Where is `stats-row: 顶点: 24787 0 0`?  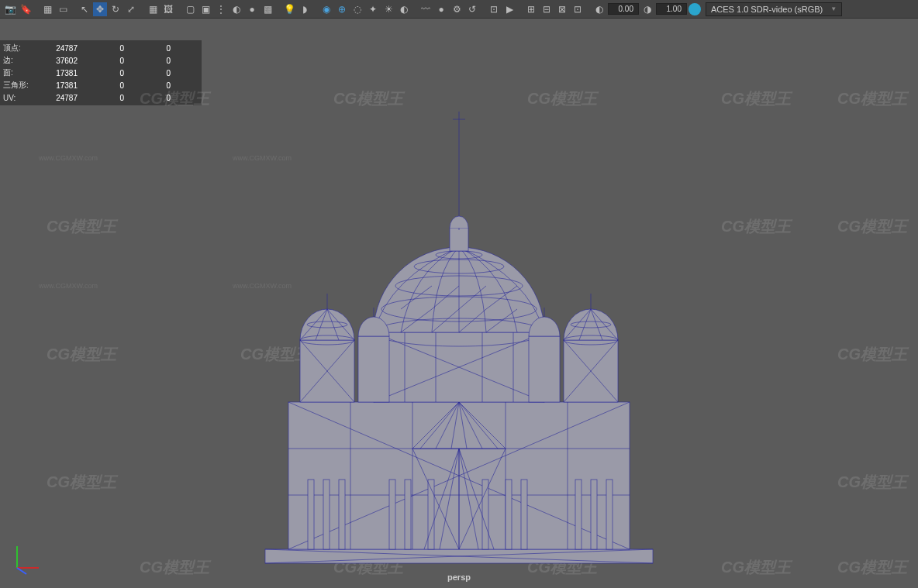 stats-row: 顶点: 24787 0 0 is located at coordinates (101, 48).